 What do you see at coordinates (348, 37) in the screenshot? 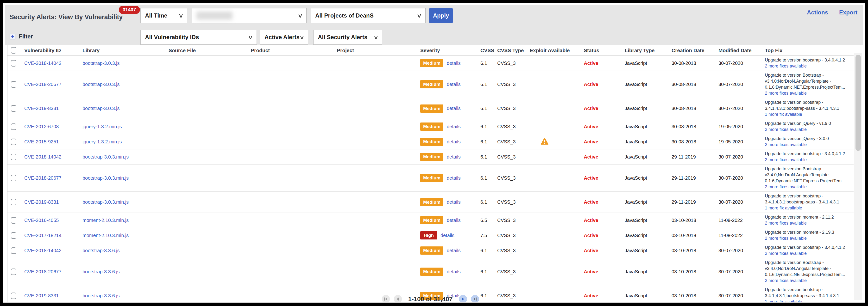
I see `alert-type-select: All Security Alerts ∨` at bounding box center [348, 37].